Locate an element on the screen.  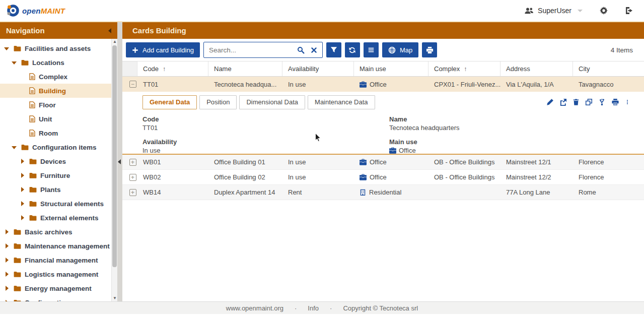
sidebar-item-devices: Devices is located at coordinates (58, 161).